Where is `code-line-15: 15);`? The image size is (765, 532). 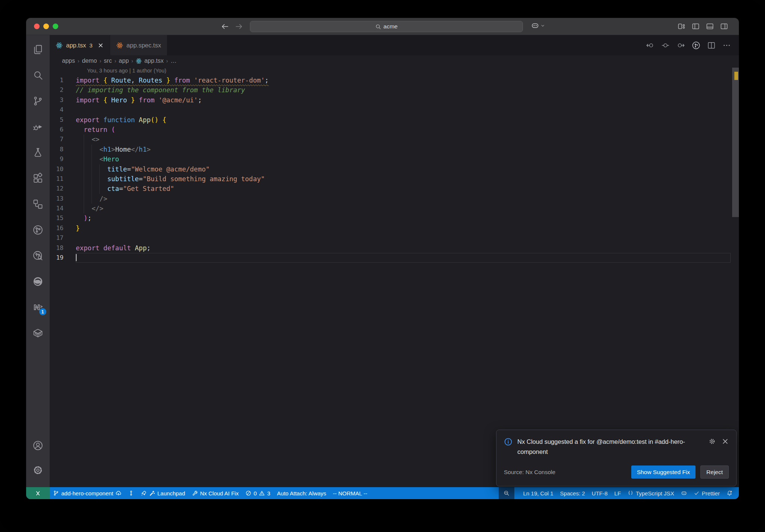 code-line-15: 15); is located at coordinates (394, 218).